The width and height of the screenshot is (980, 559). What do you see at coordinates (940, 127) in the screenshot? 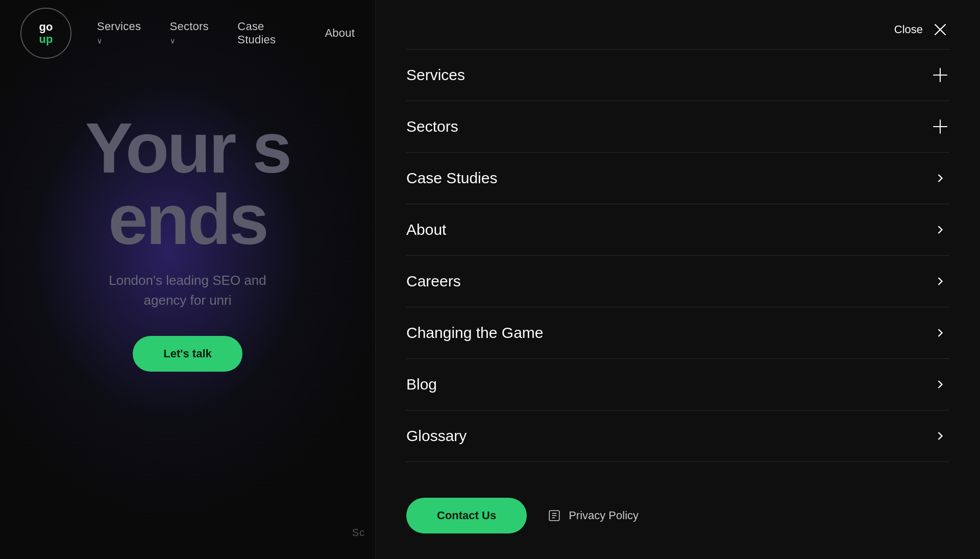
I see `plus-icon-sectors` at bounding box center [940, 127].